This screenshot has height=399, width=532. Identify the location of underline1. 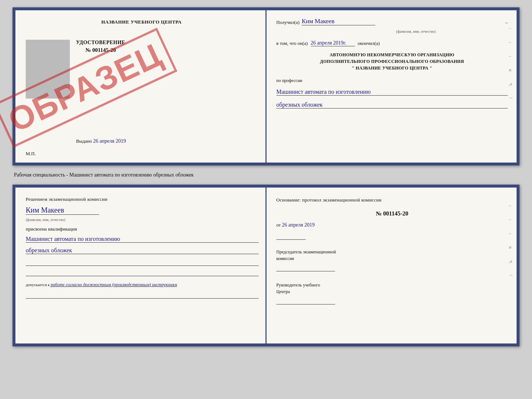
(142, 263).